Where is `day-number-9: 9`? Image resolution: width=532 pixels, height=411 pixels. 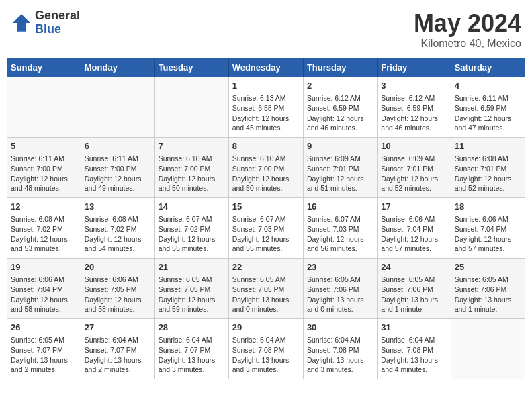
day-number-9: 9 is located at coordinates (340, 146).